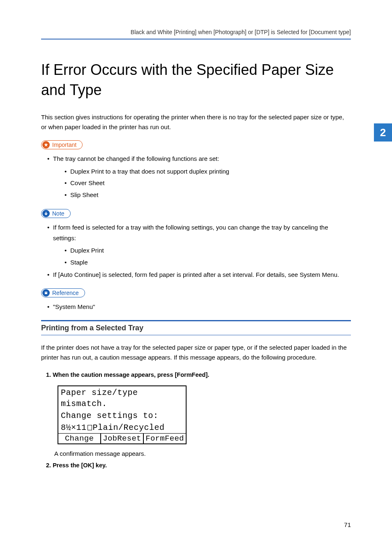  I want to click on star-icon, so click(46, 145).